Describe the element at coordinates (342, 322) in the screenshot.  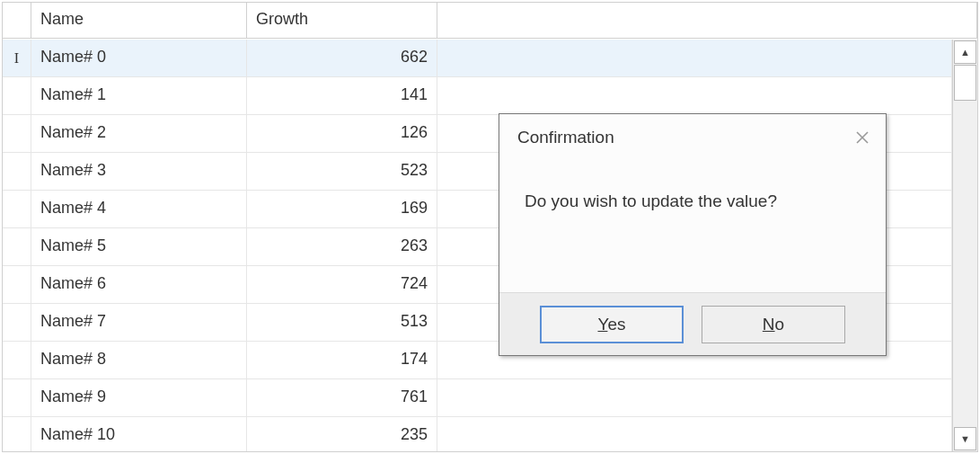
I see `cell-growth: 513` at that location.